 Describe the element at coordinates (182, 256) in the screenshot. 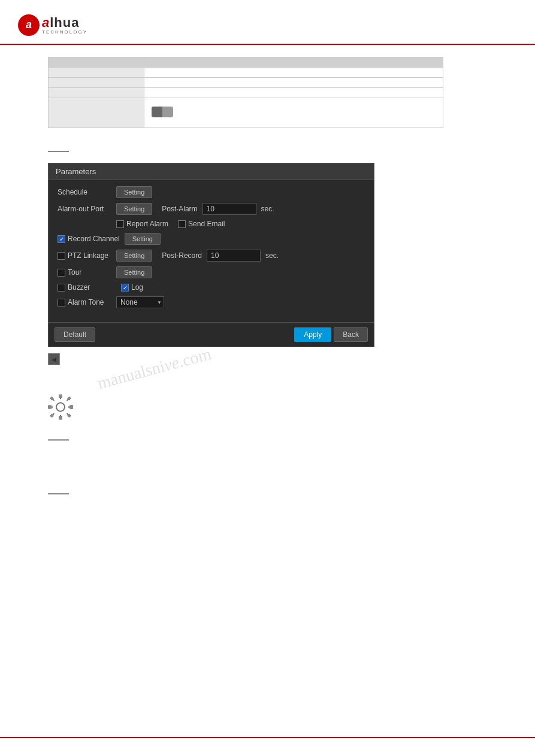

I see `post-record-label: Post-Record` at that location.